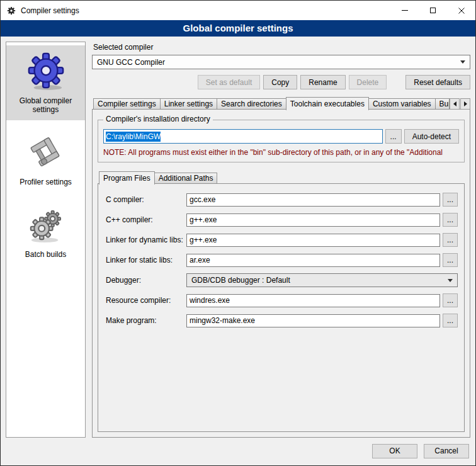  Describe the element at coordinates (450, 200) in the screenshot. I see `browse-c-compiler-button: ...` at that location.